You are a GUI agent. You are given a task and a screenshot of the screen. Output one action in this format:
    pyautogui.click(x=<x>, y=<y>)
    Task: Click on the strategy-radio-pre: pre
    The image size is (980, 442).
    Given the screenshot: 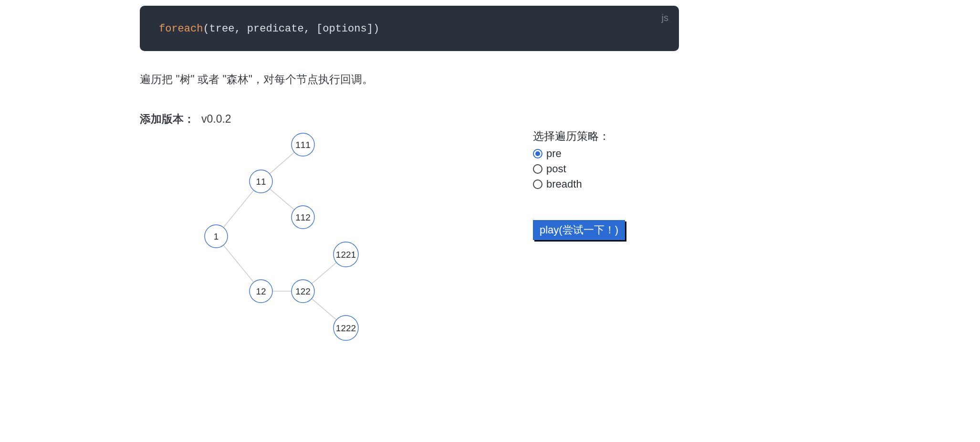 What is the action you would take?
    pyautogui.click(x=579, y=154)
    